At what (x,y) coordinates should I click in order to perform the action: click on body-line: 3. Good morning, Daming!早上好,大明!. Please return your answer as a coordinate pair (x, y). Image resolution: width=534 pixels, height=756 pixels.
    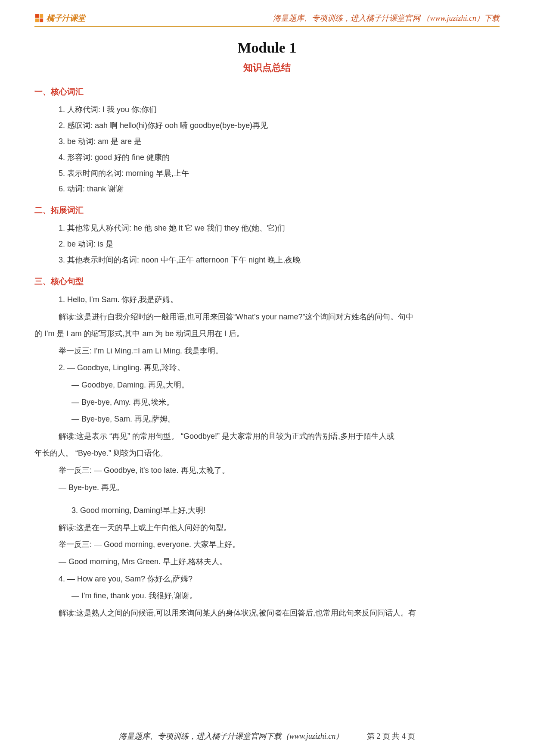
    Looking at the image, I should click on (267, 511).